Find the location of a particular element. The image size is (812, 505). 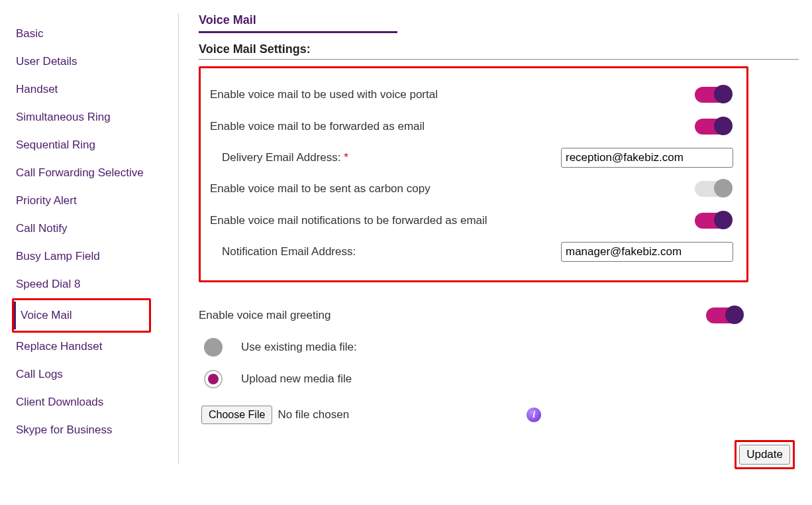

update-highlight: Update is located at coordinates (764, 455).